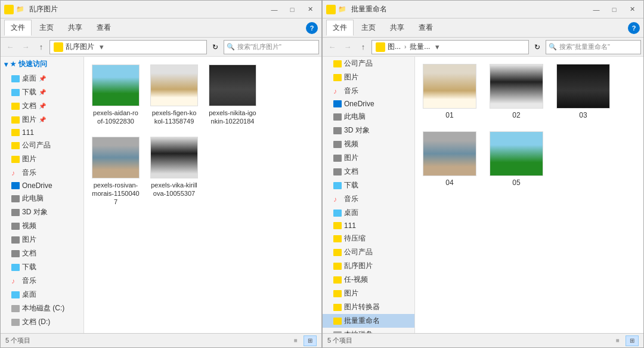 The image size is (644, 348). I want to click on left-sidebar-item-downloads: 下载 📌, so click(42, 92).